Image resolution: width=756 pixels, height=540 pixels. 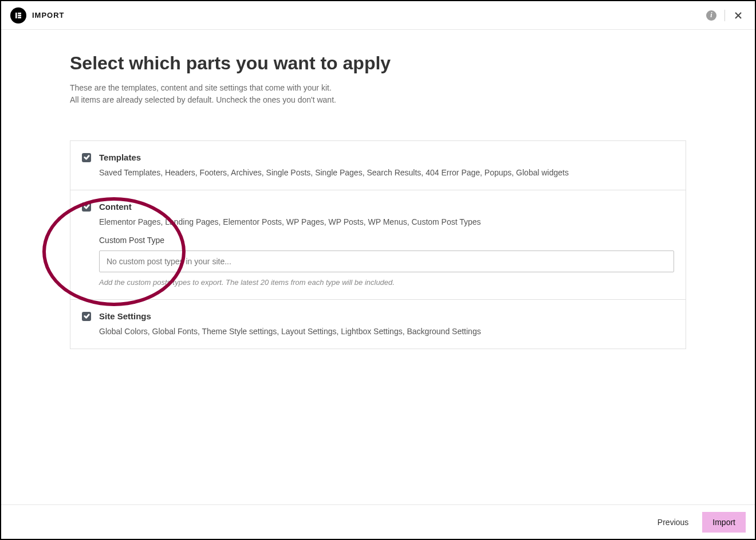 What do you see at coordinates (725, 15) in the screenshot?
I see `topbar-right: i` at bounding box center [725, 15].